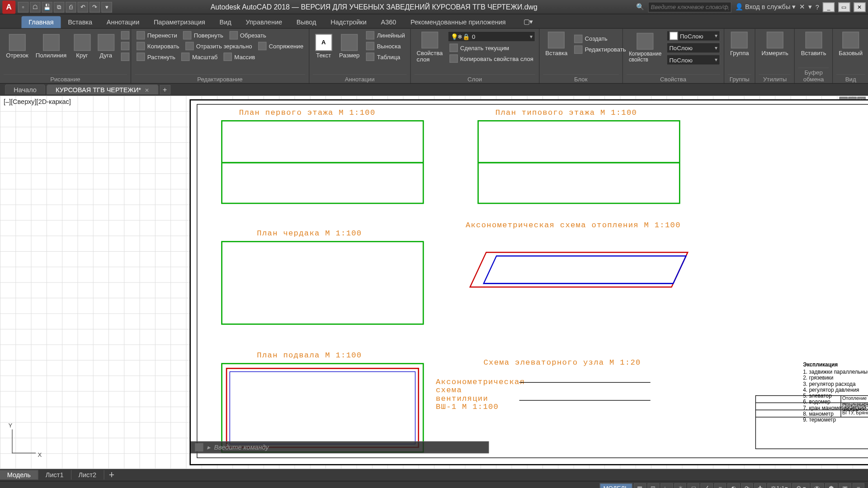  I want to click on array-button: Массив, so click(240, 57).